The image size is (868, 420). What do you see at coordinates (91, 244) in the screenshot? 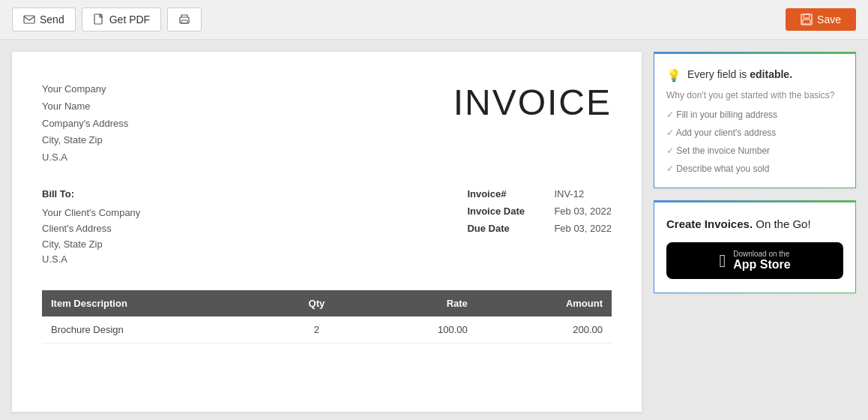
I see `client-city-state-zip: City, State Zip` at bounding box center [91, 244].